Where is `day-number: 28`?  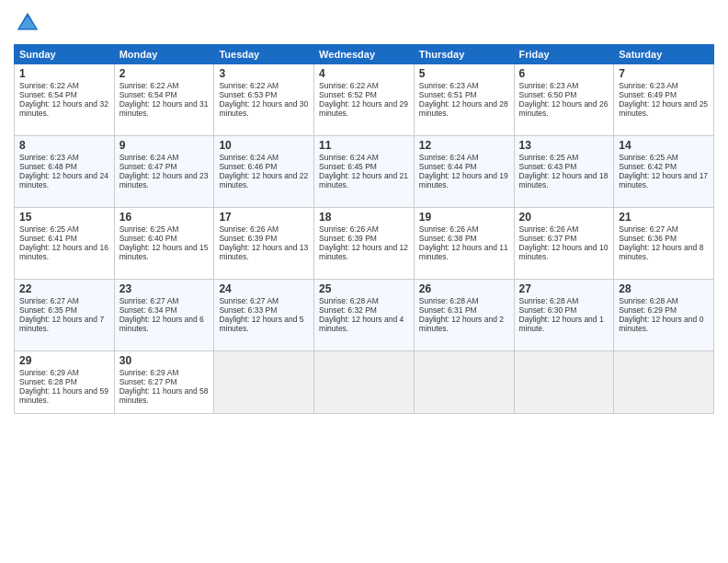 day-number: 28 is located at coordinates (664, 289).